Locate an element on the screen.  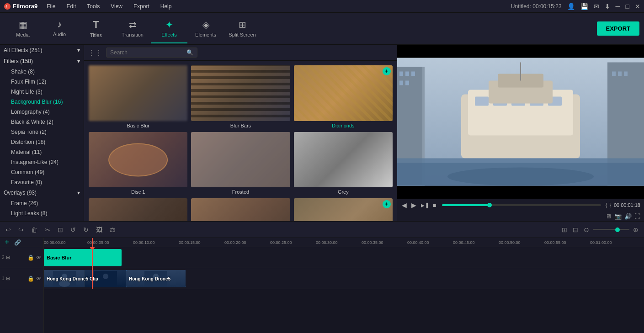
undo2-btn: ↺ is located at coordinates (73, 230).